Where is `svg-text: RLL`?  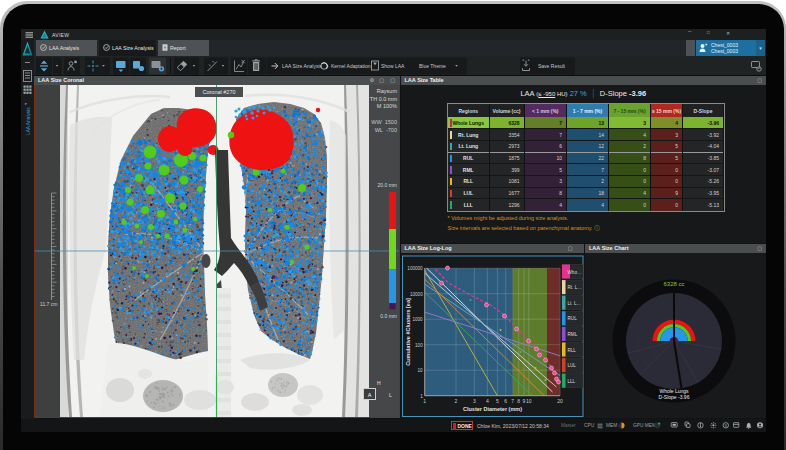 svg-text: RLL is located at coordinates (572, 350).